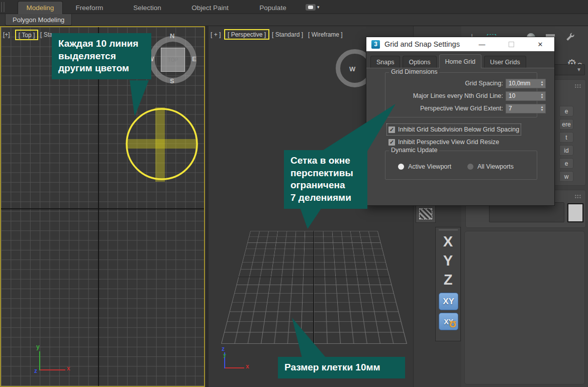  I want to click on viewport-persp-menu-general: [ + ], so click(216, 35).